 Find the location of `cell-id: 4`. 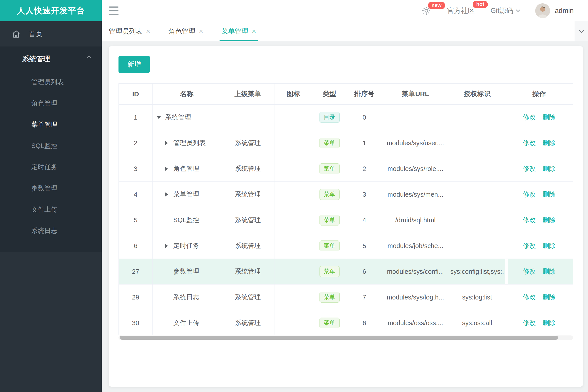

cell-id: 4 is located at coordinates (136, 194).